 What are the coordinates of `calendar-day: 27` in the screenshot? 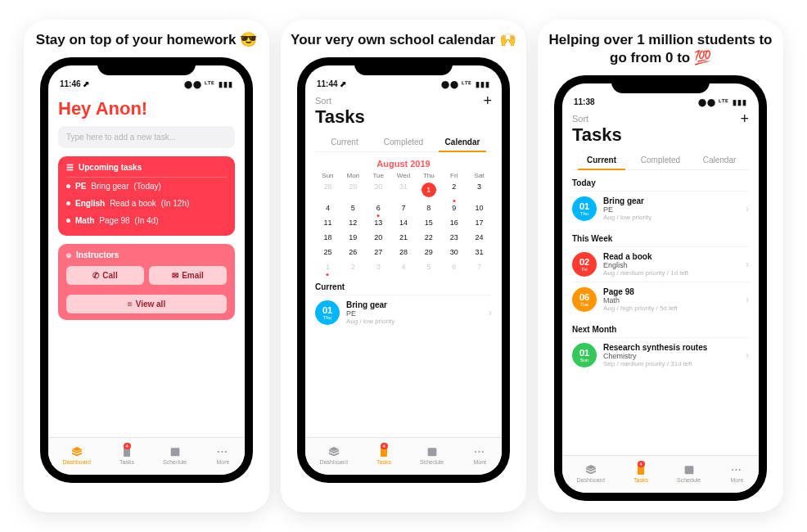 It's located at (378, 252).